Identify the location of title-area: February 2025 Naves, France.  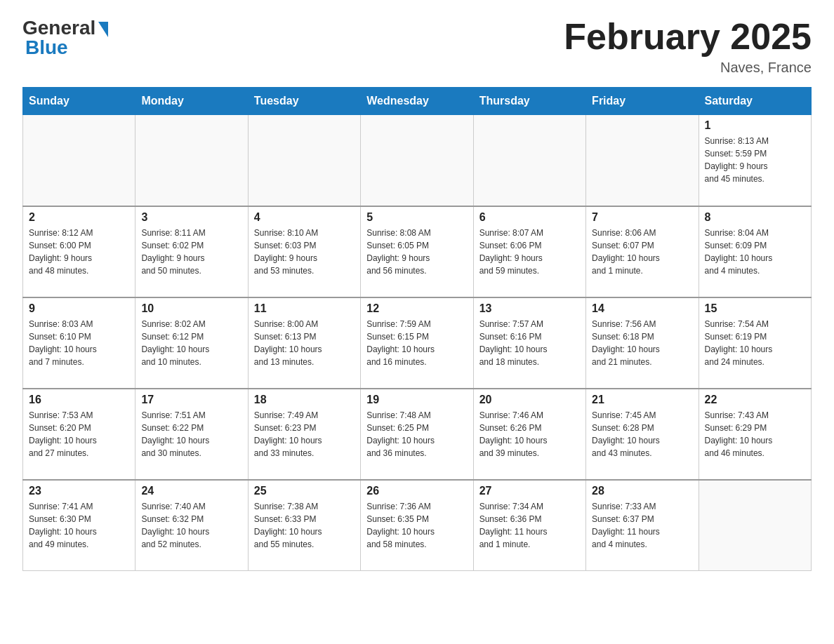
(688, 46).